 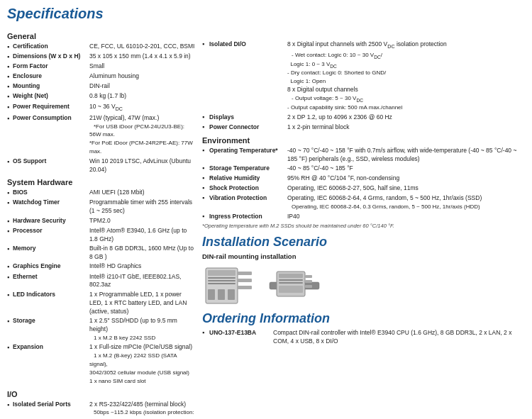 What do you see at coordinates (345, 103) in the screenshot?
I see `spec-subvalue: - Output voltage: 5 ~ 30 VDC - Output ca…` at bounding box center [345, 103].